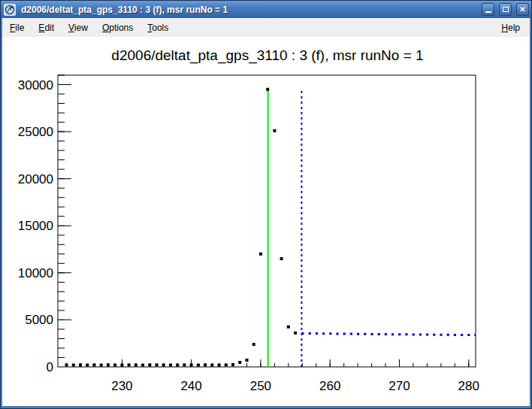  Describe the element at coordinates (523, 9) in the screenshot. I see `close-button: ✕` at that location.